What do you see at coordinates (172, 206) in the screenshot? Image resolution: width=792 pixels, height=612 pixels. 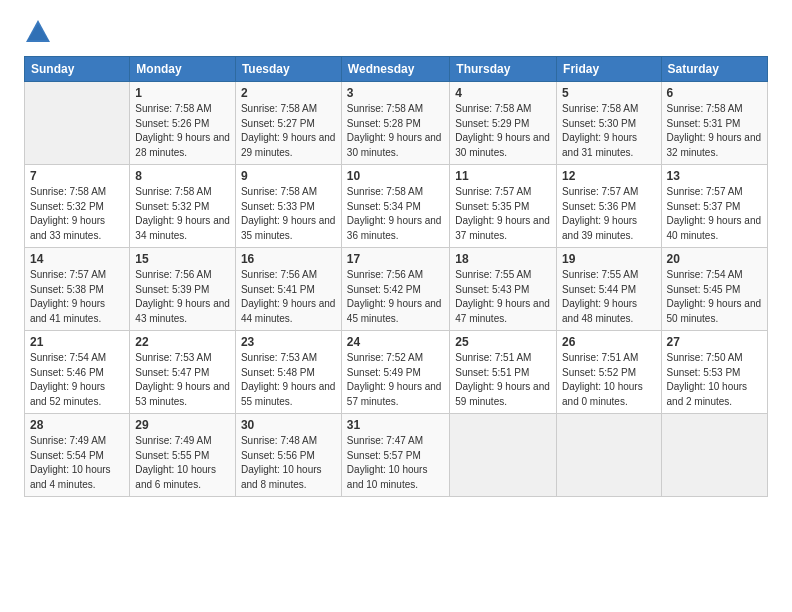 I see `sunset: Sunset: 5:32 PM` at bounding box center [172, 206].